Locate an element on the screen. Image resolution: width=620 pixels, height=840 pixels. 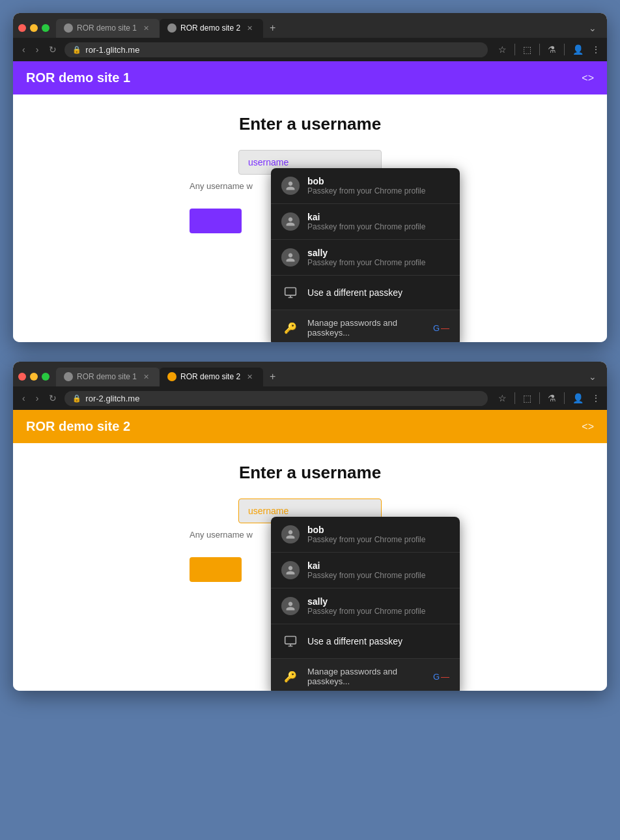
passkey-sub-kai-1: Passkey from your Chrome profile is located at coordinates (366, 227).